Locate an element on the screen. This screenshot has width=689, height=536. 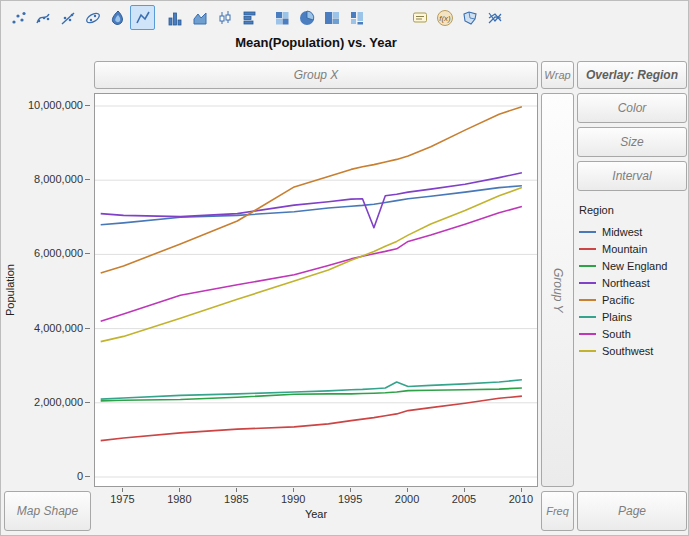
legend-label: Pacific is located at coordinates (618, 300).